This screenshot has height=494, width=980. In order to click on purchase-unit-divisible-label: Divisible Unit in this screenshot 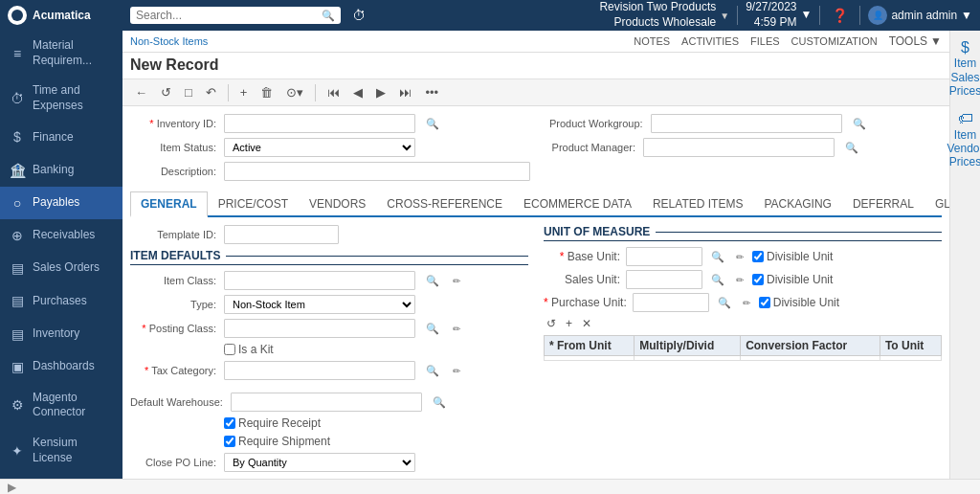, I will do `click(799, 303)`.